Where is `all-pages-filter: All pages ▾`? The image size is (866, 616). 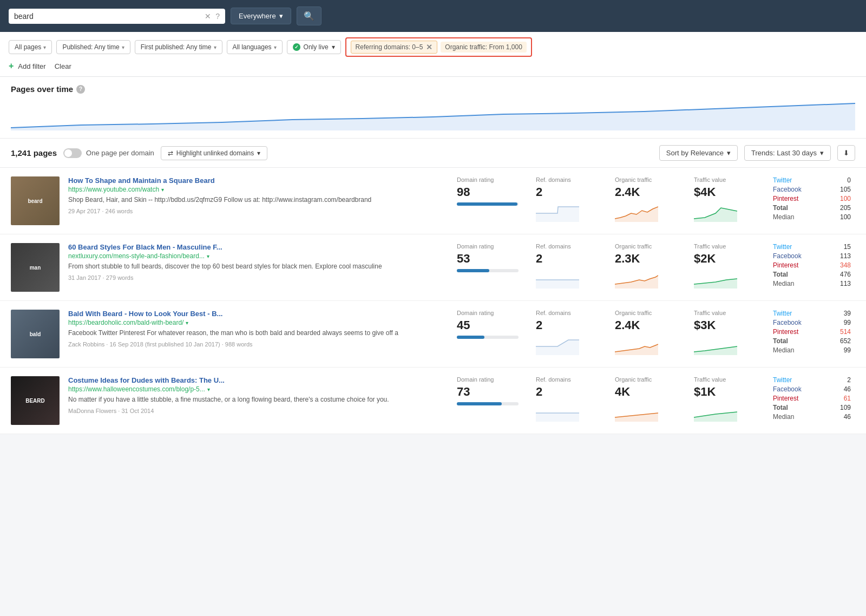
all-pages-filter: All pages ▾ is located at coordinates (30, 47).